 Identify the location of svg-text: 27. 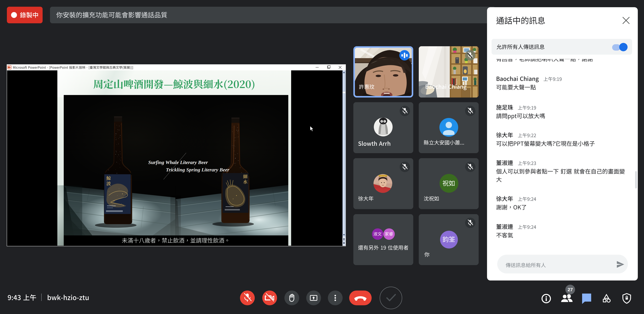
(570, 290).